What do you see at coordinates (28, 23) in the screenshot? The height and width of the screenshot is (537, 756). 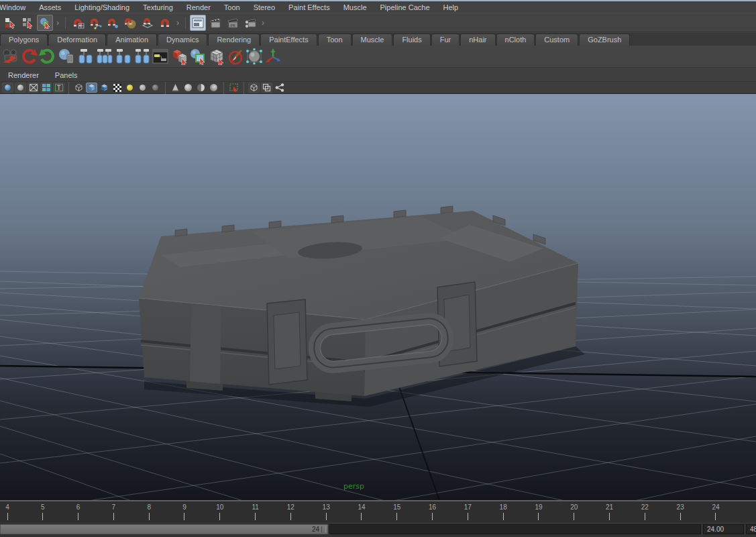 I see `select-objects-icon` at bounding box center [28, 23].